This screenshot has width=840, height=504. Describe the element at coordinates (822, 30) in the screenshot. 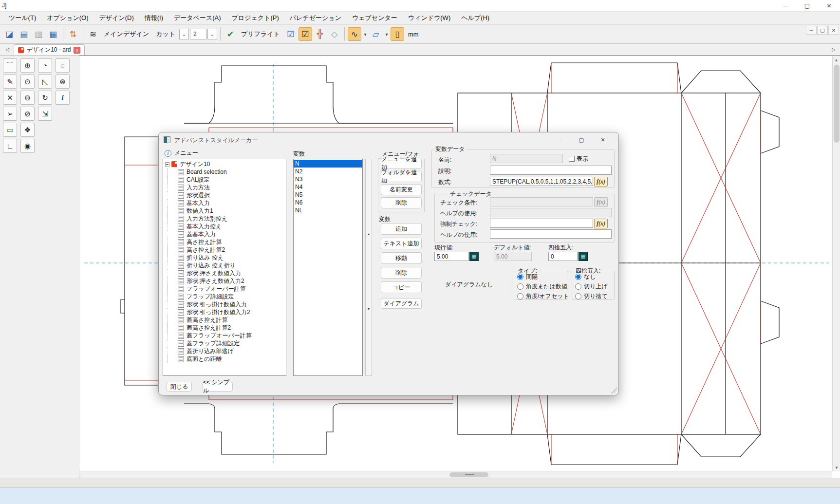

I see `mdi-restore-icon: ▢` at that location.